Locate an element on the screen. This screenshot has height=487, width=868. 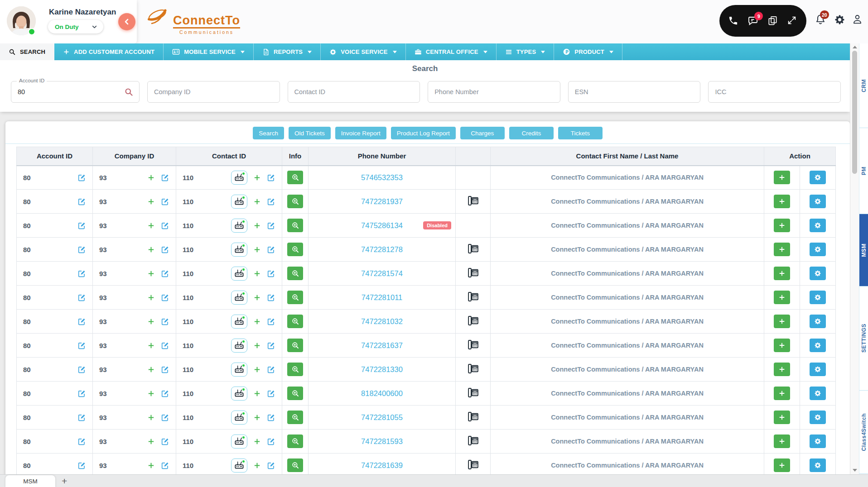
vertical-scrollbar is located at coordinates (854, 259).